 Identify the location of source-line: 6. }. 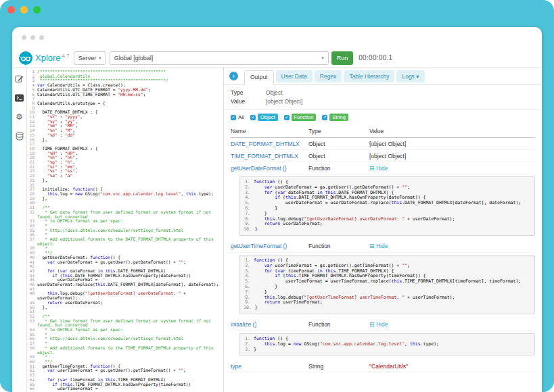
(387, 209).